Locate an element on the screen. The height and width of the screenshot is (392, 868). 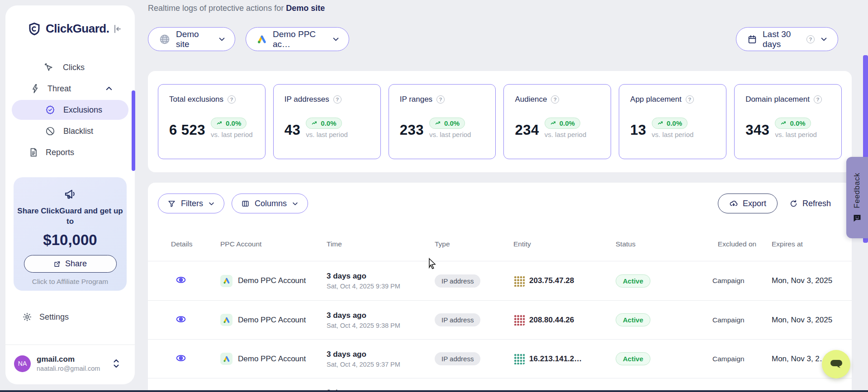
filters-button: Filters is located at coordinates (191, 203).